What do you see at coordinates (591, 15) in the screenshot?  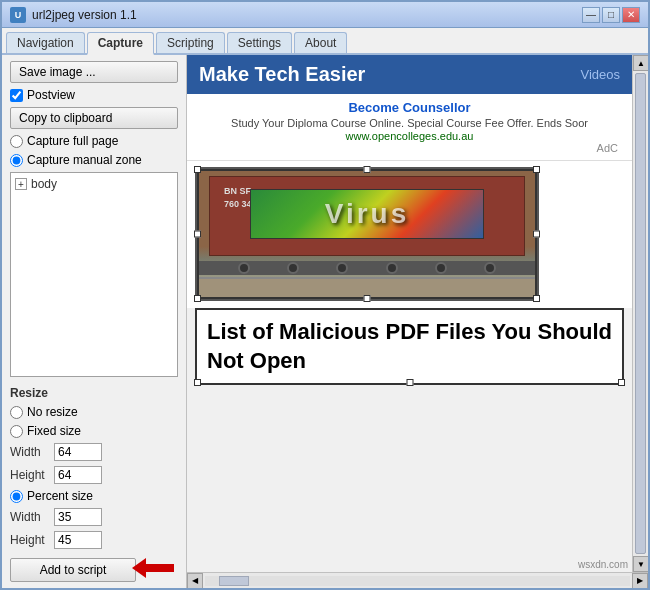 I see `minimize-button: —` at bounding box center [591, 15].